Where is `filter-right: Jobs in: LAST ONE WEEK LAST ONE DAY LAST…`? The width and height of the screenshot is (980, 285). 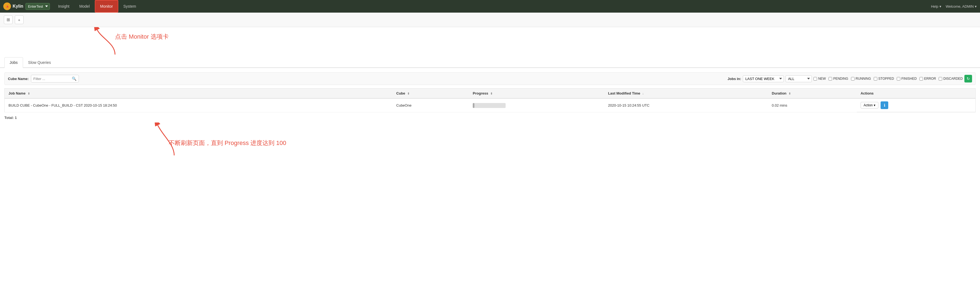
filter-right: Jobs in: LAST ONE WEEK LAST ONE DAY LAST… is located at coordinates (850, 79).